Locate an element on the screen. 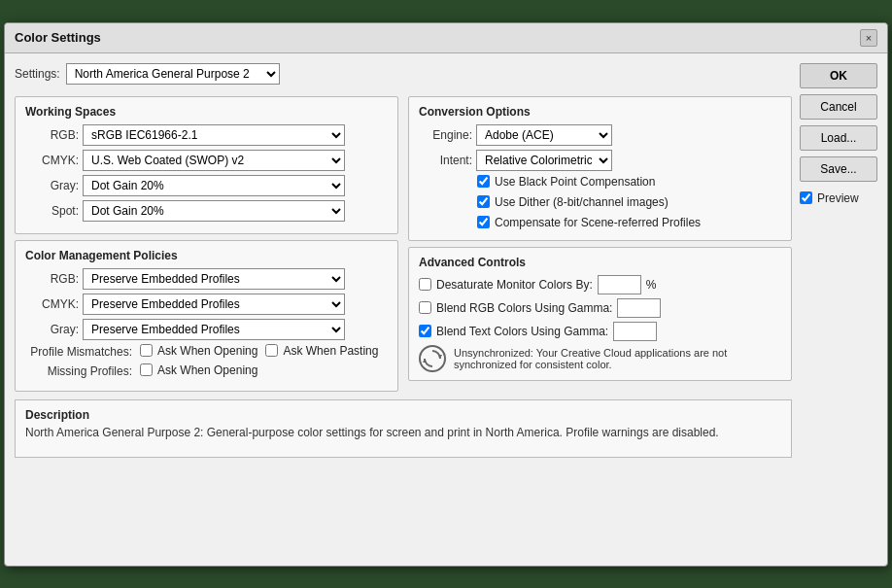 The width and height of the screenshot is (892, 588). blend-text-checkbox is located at coordinates (426, 330).